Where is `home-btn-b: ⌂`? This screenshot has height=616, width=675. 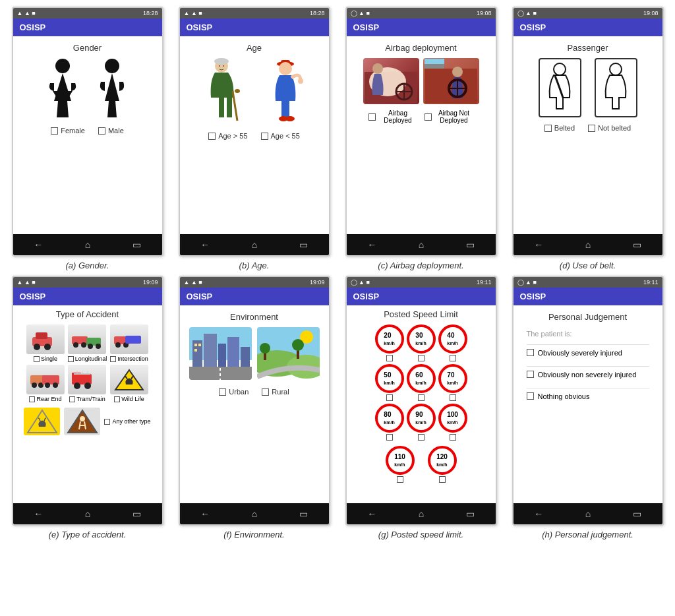 home-btn-b: ⌂ is located at coordinates (254, 245).